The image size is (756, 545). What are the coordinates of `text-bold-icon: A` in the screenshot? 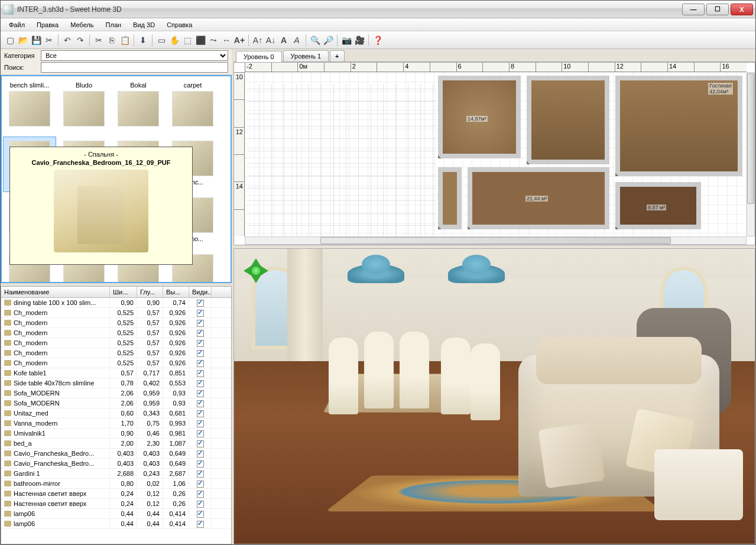 It's located at (284, 40).